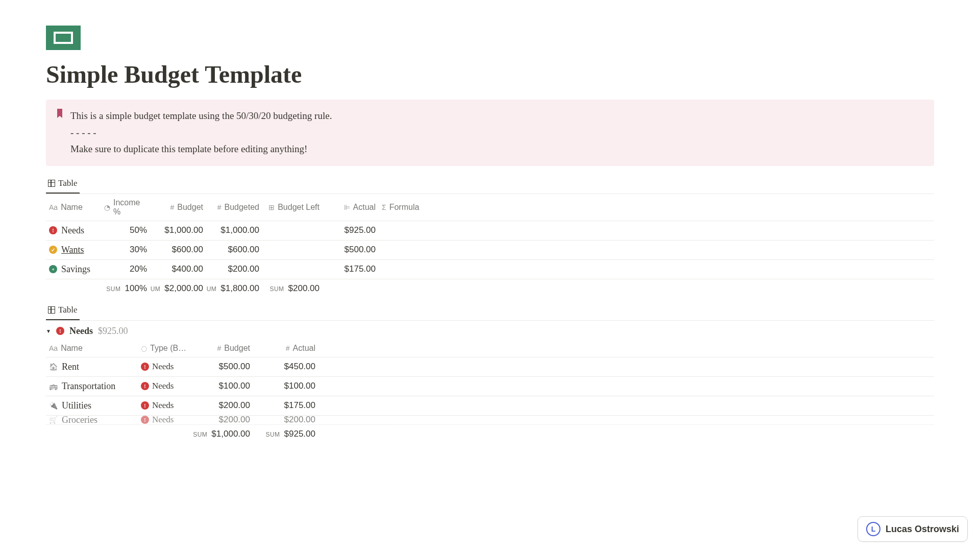 The height and width of the screenshot is (551, 980). What do you see at coordinates (126, 269) in the screenshot?
I see `cell-income: 20%` at bounding box center [126, 269].